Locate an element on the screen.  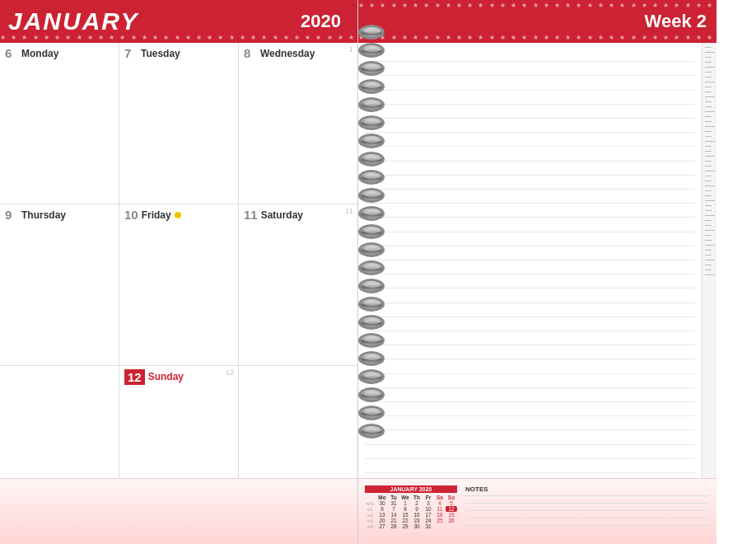
mini-cal-day: 17 is located at coordinates (428, 514).